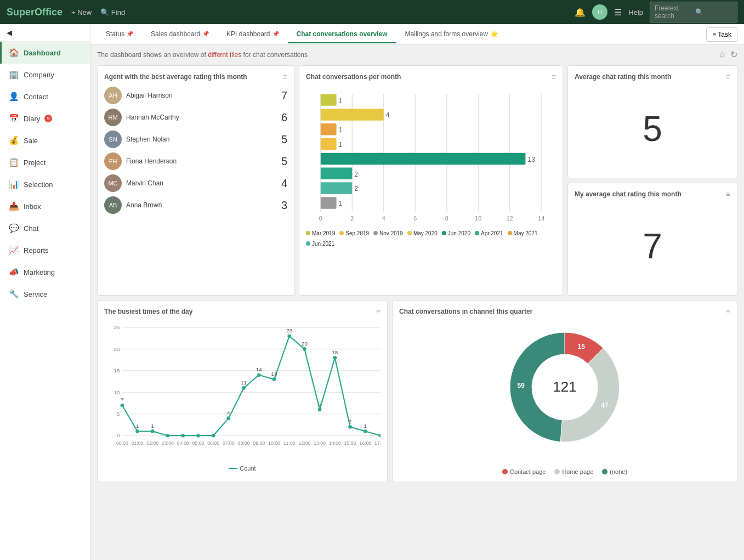 This screenshot has height=560, width=744. I want to click on legend-may2020: May 2020, so click(422, 234).